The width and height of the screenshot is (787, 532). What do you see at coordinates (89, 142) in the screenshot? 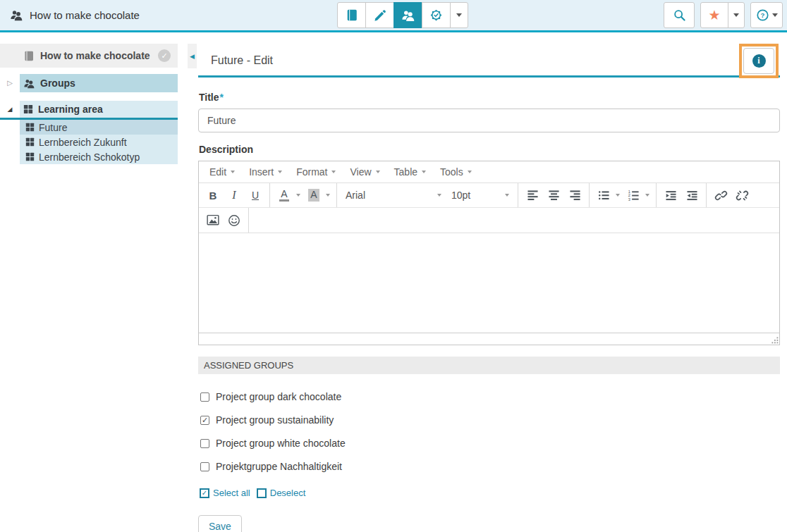
I see `sidebar-item-lernbereich-zukunft: Lernbereich Zukunft` at bounding box center [89, 142].